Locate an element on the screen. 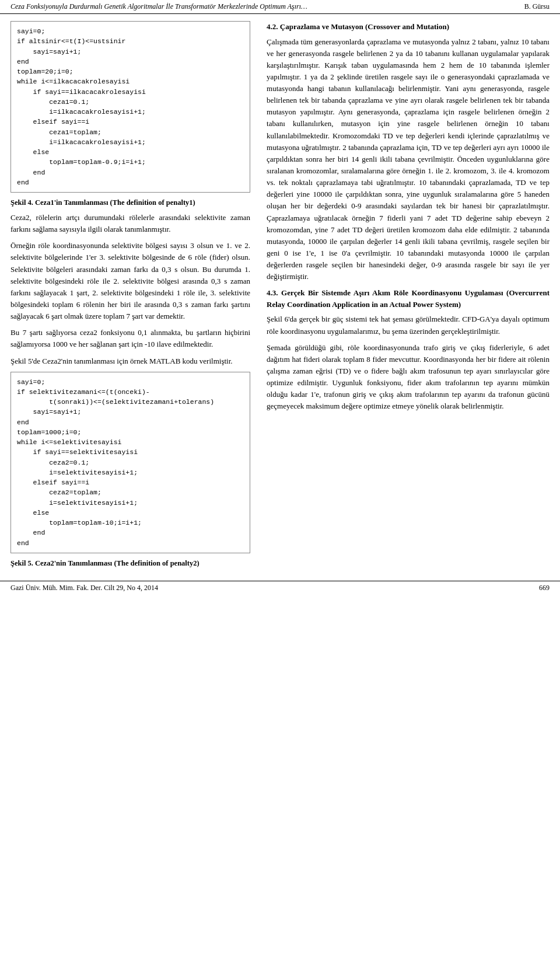 Image resolution: width=560 pixels, height=956 pixels. paragraph-2: Bu 7 şartı sağlıyorsa ceza2 fonksiyonu 0… is located at coordinates (131, 339).